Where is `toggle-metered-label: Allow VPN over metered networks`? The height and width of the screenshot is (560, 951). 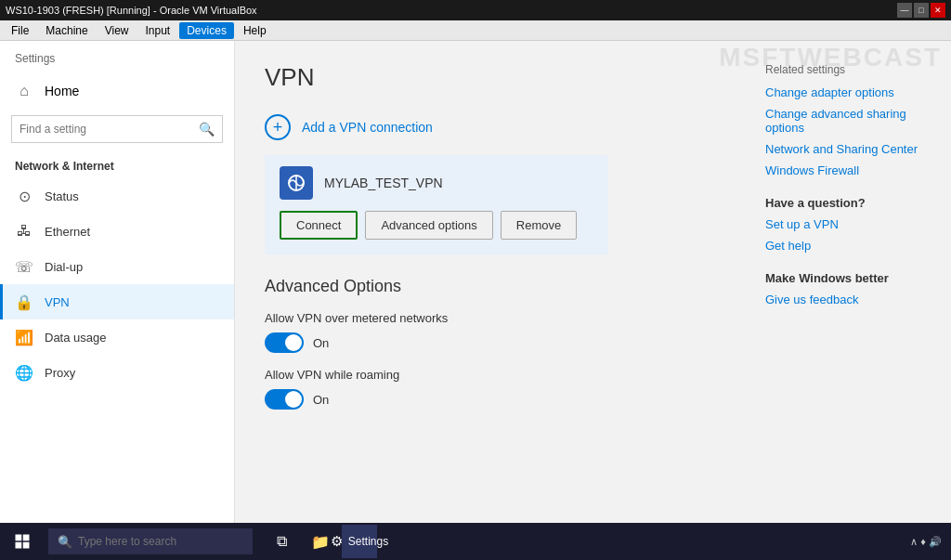 toggle-metered-label: Allow VPN over metered networks is located at coordinates (357, 318).